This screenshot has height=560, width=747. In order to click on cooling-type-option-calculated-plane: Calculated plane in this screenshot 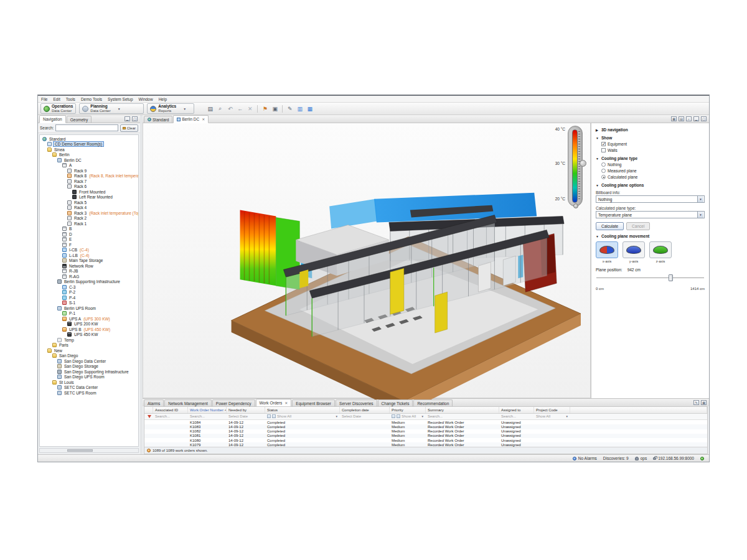, I will do `click(653, 177)`.